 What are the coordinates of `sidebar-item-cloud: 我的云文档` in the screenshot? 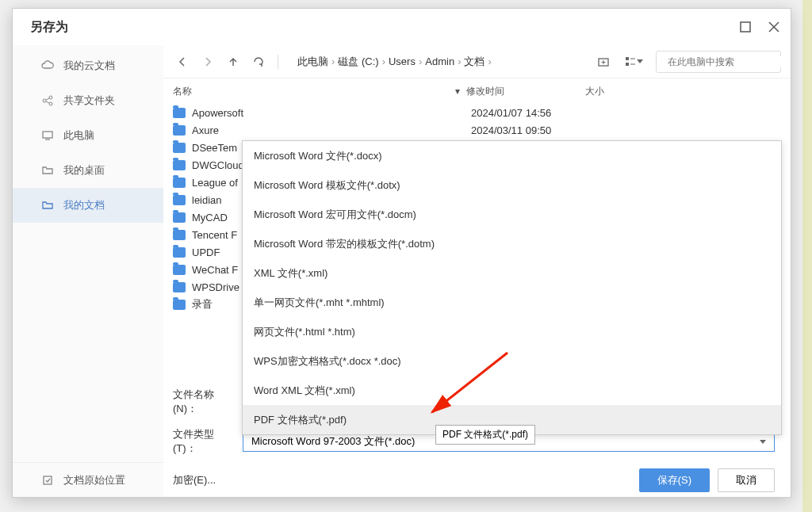 It's located at (88, 66).